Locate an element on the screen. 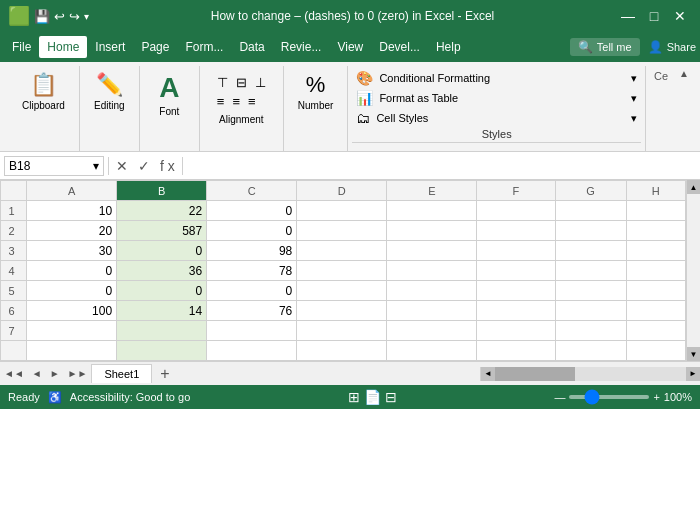 The width and height of the screenshot is (700, 508). sheet-tab-scroll-right: ►► is located at coordinates (78, 374).